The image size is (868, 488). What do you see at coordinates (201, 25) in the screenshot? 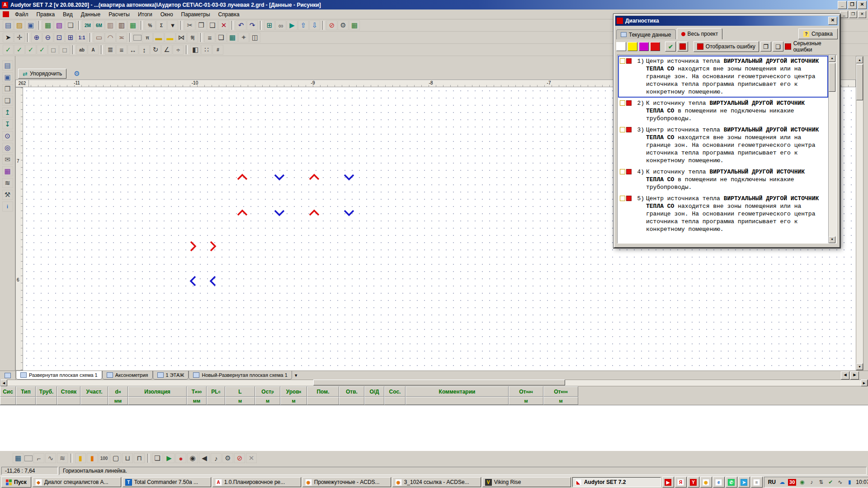
I see `copy-icon: ❐` at bounding box center [201, 25].